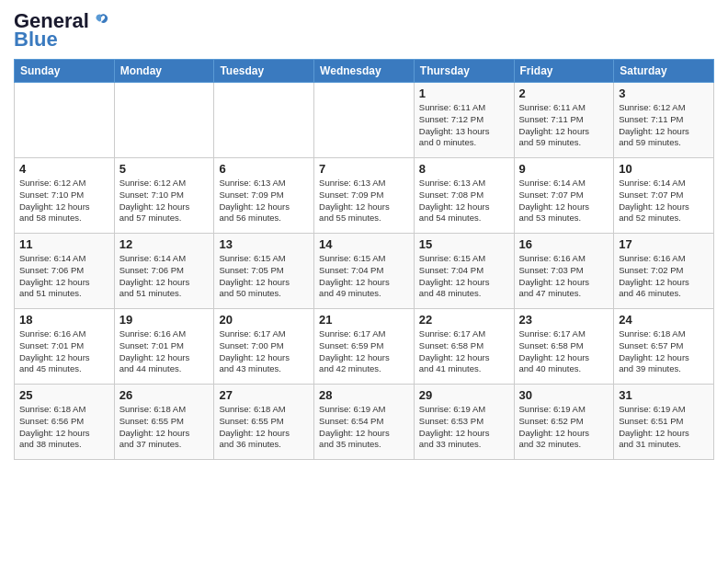 Image resolution: width=728 pixels, height=563 pixels. What do you see at coordinates (265, 196) in the screenshot?
I see `day-cell: 6Sunrise: 6:13 AM Sunset: 7:09 PM Daylig…` at bounding box center [265, 196].